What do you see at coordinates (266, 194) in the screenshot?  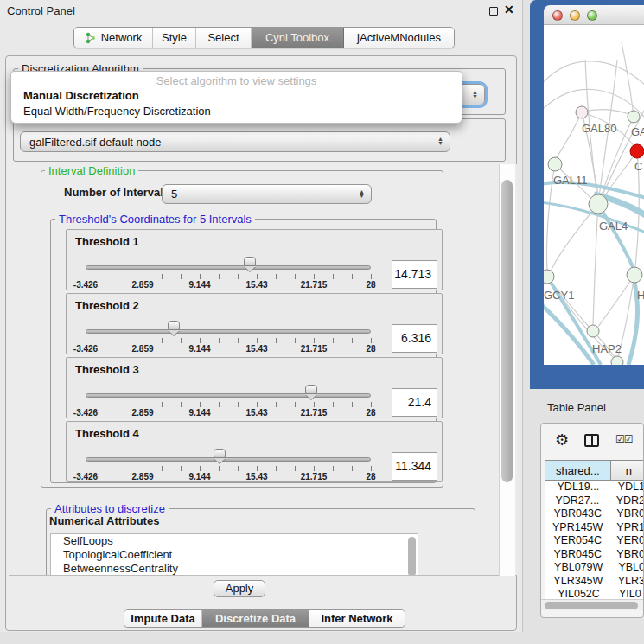 I see `number-of-intervals-combobox: 5 ▲▼` at bounding box center [266, 194].